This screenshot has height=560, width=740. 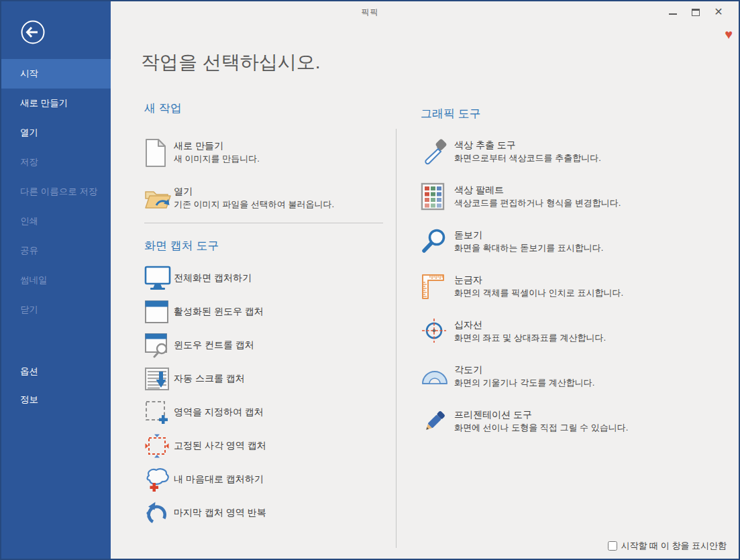 I want to click on item-title: 돋보기, so click(x=529, y=235).